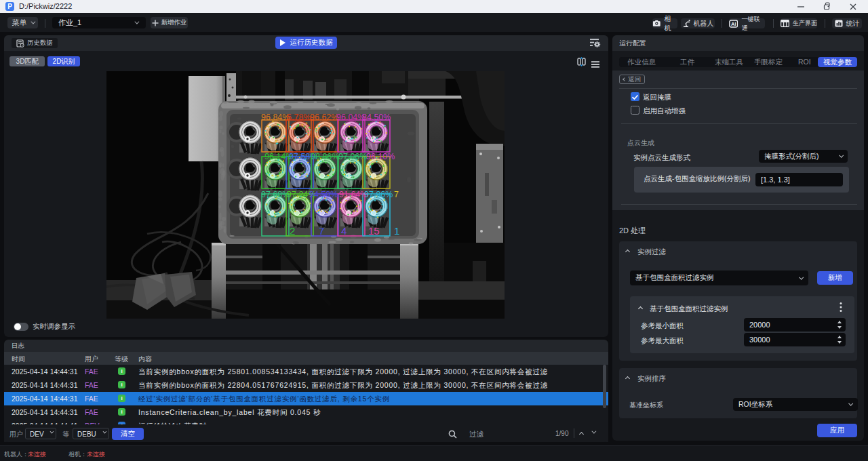 The height and width of the screenshot is (461, 868). I want to click on svg-text: 97.96%, so click(378, 195).